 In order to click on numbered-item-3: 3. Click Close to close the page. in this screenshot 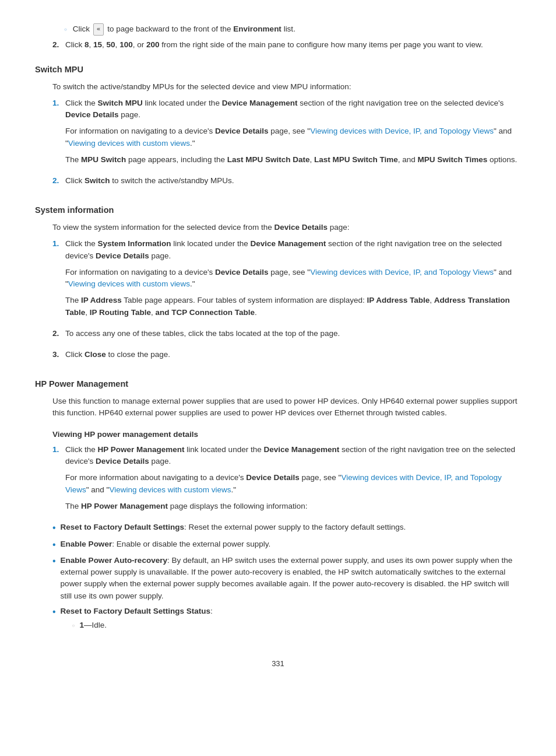, I will do `click(287, 357)`.